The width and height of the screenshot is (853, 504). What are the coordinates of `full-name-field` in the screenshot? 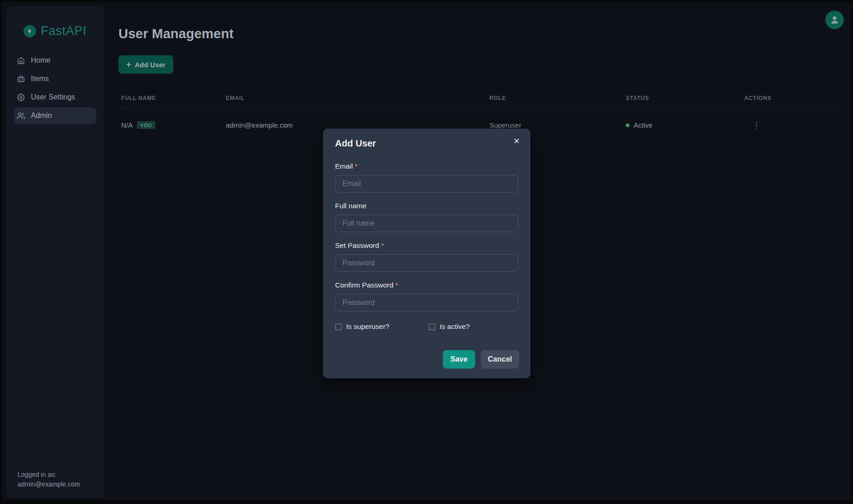 It's located at (427, 223).